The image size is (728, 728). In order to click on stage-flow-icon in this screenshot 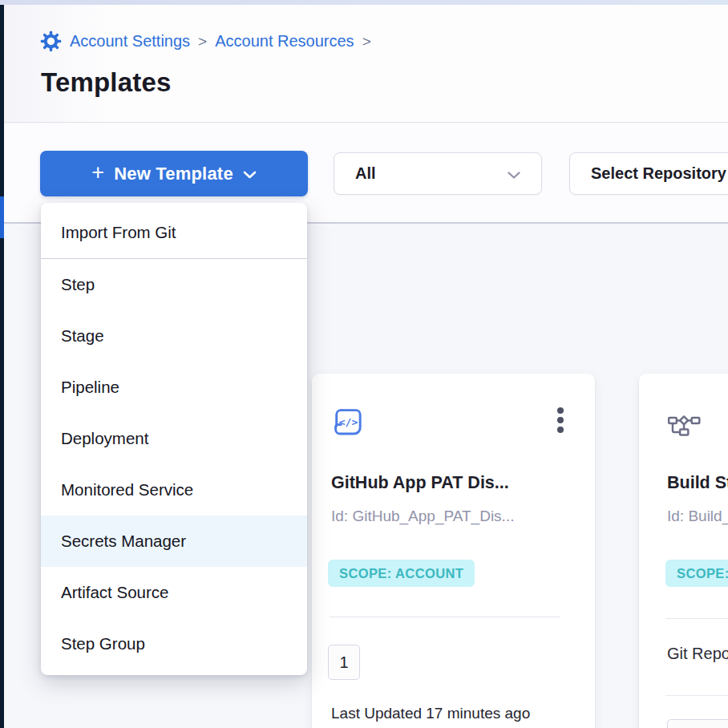, I will do `click(685, 425)`.